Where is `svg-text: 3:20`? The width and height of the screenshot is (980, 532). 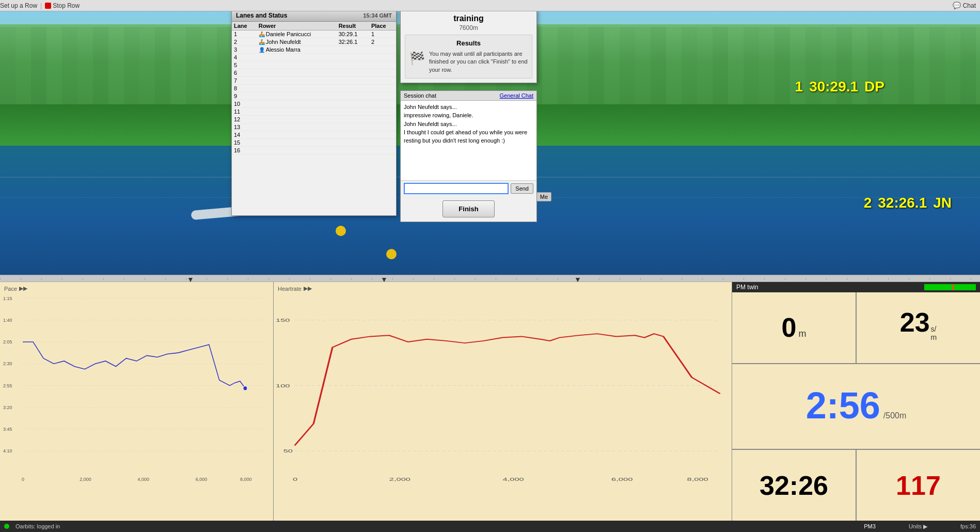 svg-text: 3:20 is located at coordinates (8, 408).